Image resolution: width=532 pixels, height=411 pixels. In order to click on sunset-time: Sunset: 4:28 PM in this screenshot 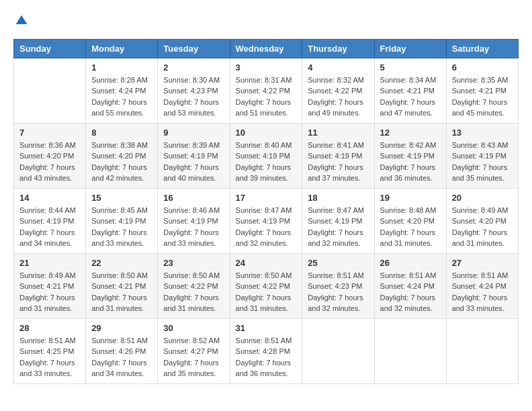, I will do `click(263, 351)`.